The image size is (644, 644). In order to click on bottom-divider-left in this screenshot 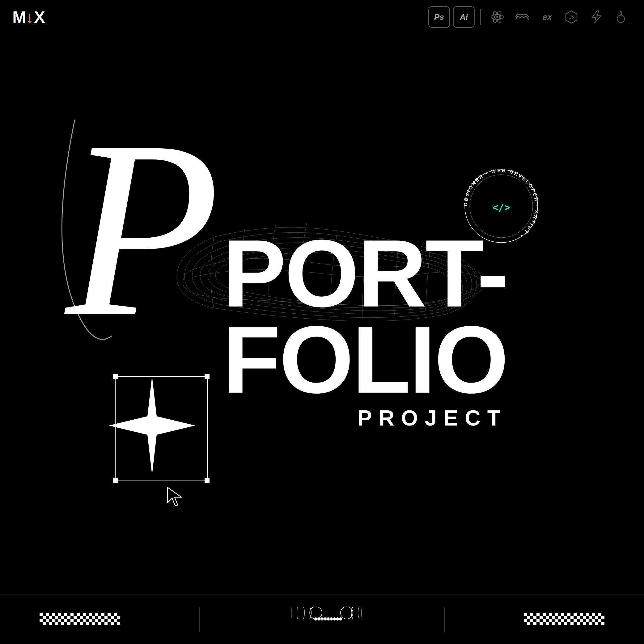, I will do `click(199, 620)`.